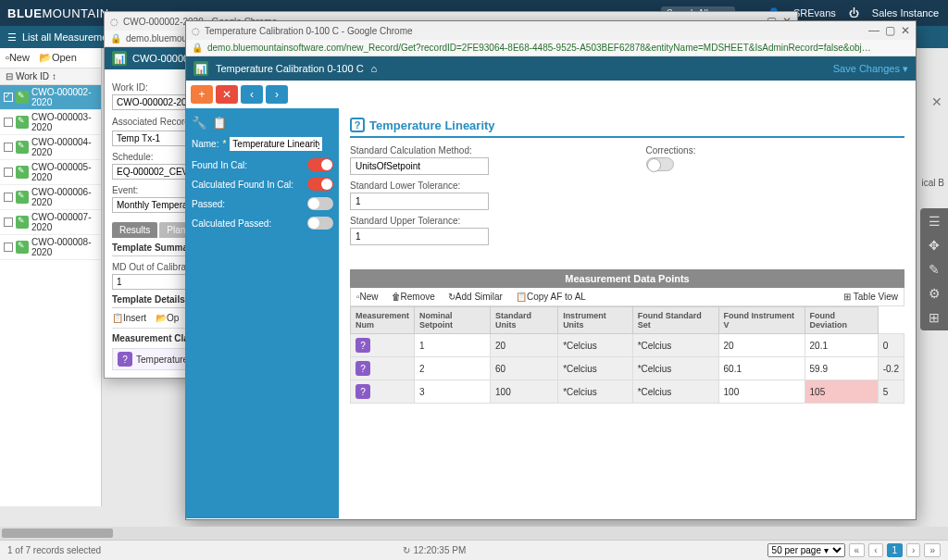 The image size is (948, 560). I want to click on col-fiv: Found Instrument V, so click(761, 320).